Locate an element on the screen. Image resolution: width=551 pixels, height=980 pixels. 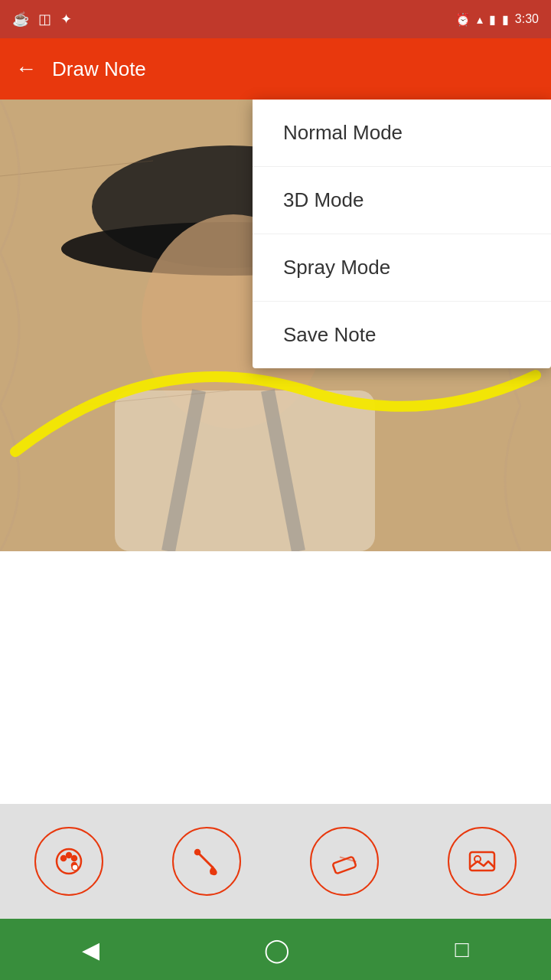
bottom-toolbar is located at coordinates (276, 861).